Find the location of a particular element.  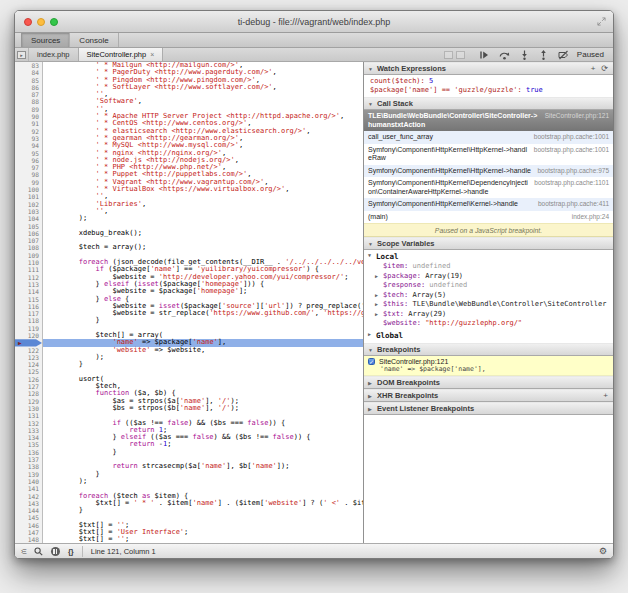

scope-variable-row: ▶$tech: Array(5) is located at coordinates (488, 296).